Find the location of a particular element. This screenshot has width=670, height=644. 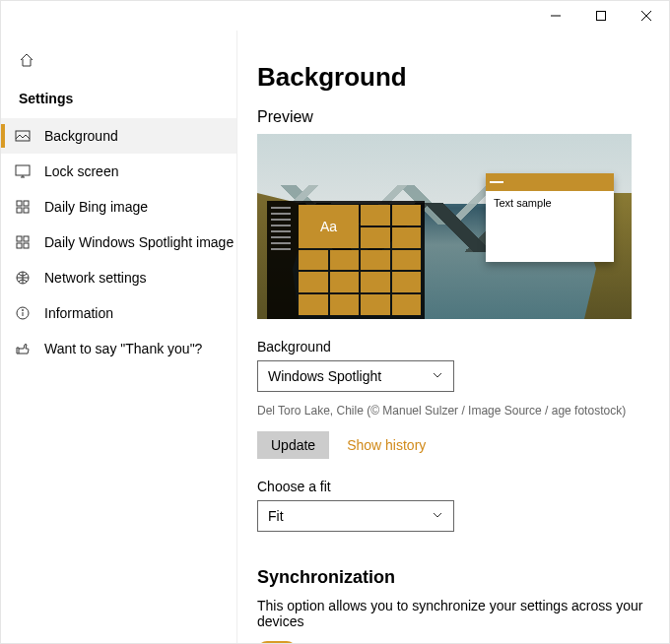

sidebar-heading: Settings is located at coordinates (118, 101).